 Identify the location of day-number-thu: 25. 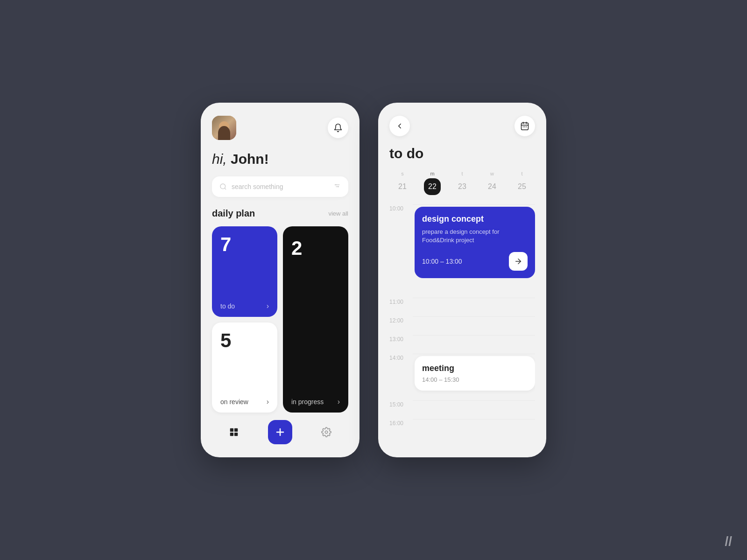
(522, 187).